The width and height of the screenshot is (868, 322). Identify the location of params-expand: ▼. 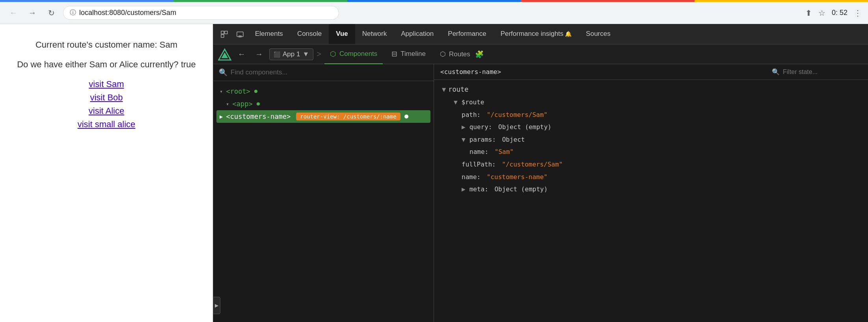
(464, 140).